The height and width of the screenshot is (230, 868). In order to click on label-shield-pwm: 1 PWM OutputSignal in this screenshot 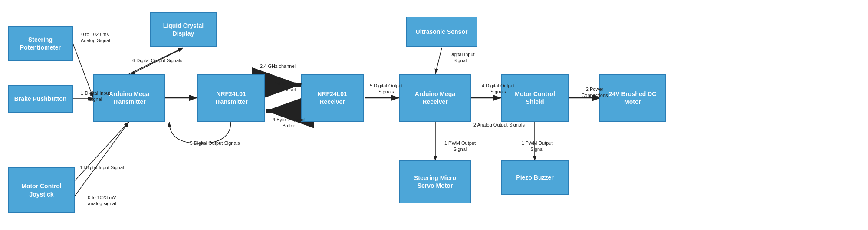, I will do `click(537, 146)`.